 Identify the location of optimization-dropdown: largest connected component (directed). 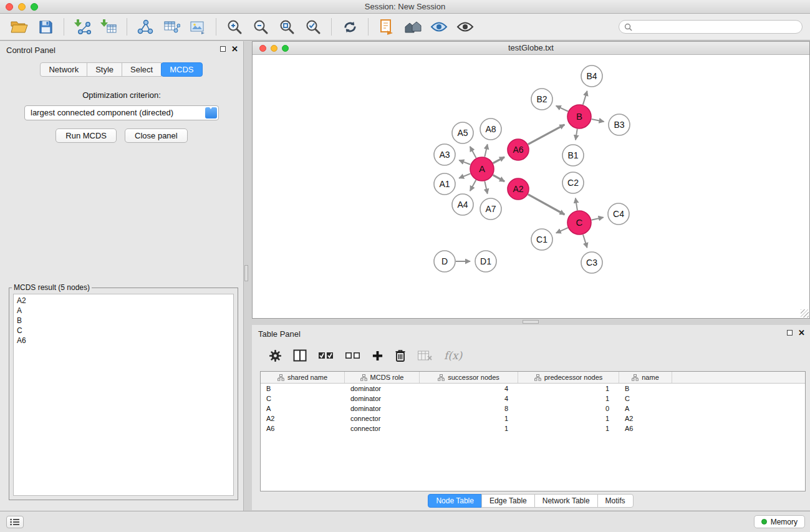
(122, 113).